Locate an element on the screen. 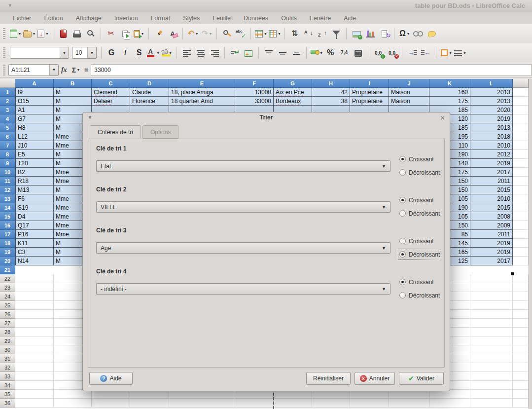 Image resolution: width=532 pixels, height=409 pixels. name-box: A1:L21 ▼ is located at coordinates (34, 70).